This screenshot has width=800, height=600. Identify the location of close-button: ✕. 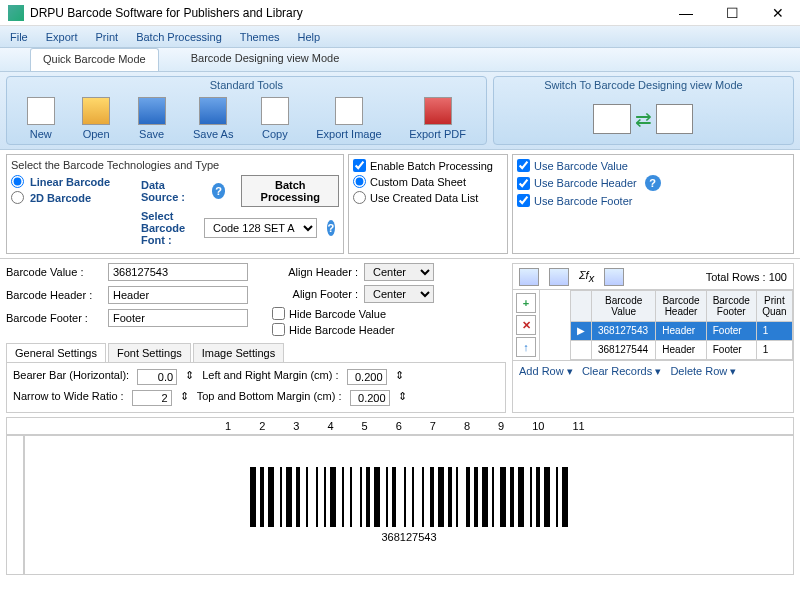
(778, 13).